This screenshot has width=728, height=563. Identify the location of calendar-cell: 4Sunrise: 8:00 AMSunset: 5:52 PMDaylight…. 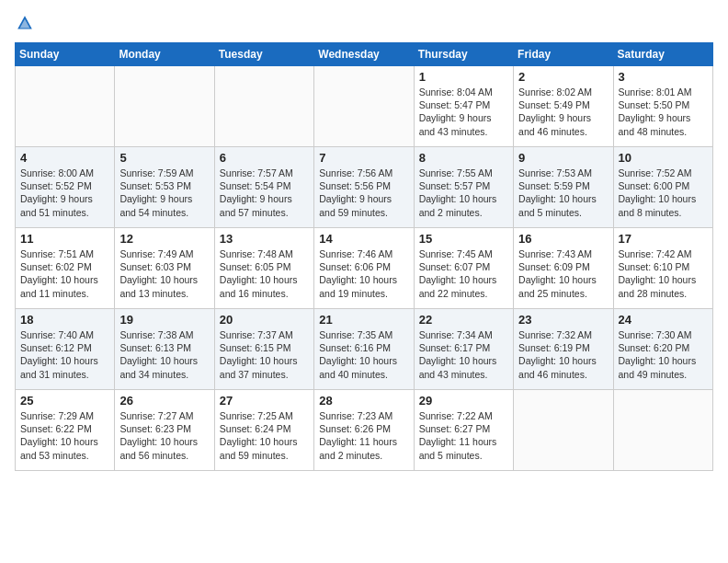
(65, 188).